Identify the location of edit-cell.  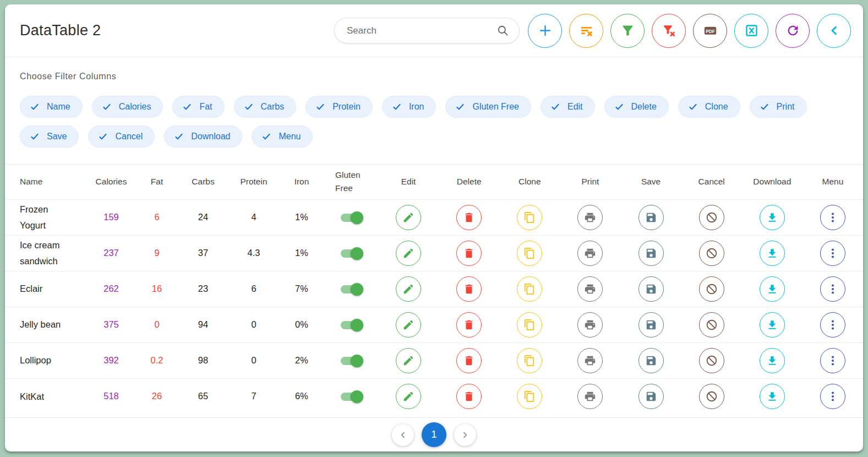
(408, 360).